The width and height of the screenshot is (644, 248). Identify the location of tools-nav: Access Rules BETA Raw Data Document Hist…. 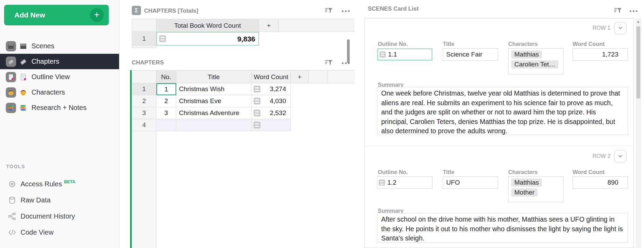
(60, 208).